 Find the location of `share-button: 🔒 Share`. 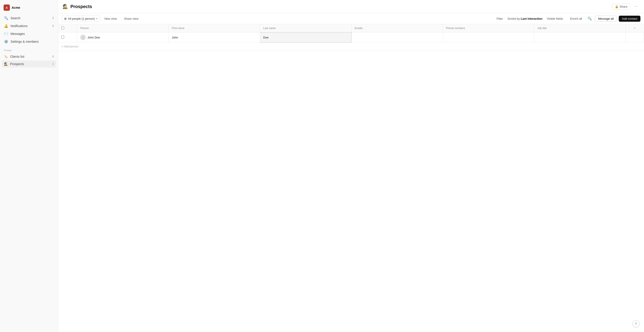

share-button: 🔒 Share is located at coordinates (621, 7).